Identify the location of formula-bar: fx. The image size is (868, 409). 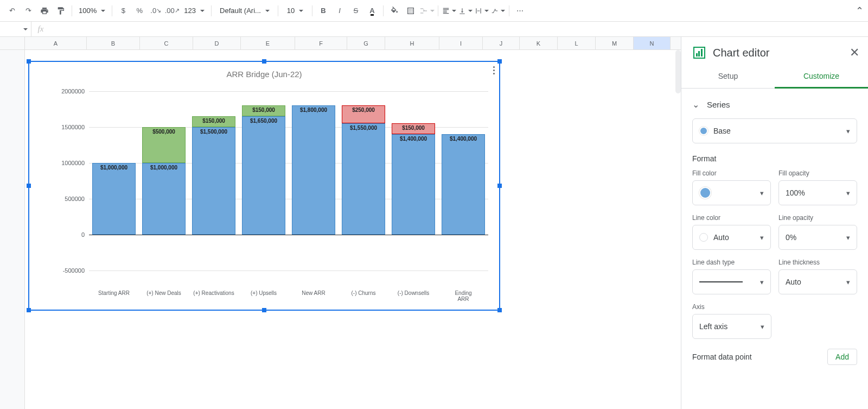
(434, 29).